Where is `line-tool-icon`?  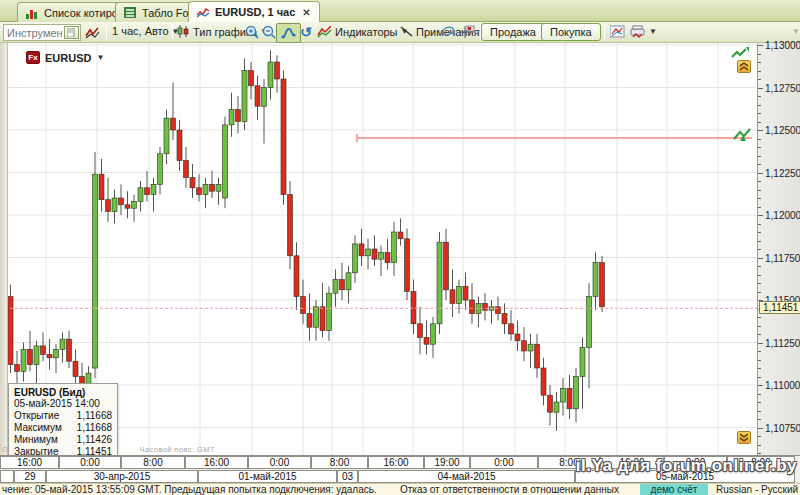
line-tool-icon is located at coordinates (406, 32).